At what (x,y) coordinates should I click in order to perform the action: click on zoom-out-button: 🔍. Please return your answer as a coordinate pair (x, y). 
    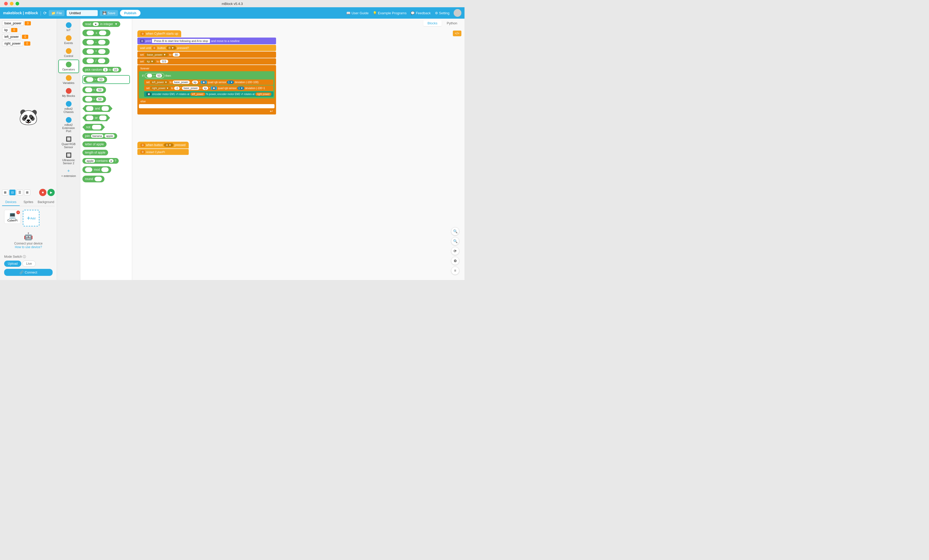
    Looking at the image, I should click on (455, 241).